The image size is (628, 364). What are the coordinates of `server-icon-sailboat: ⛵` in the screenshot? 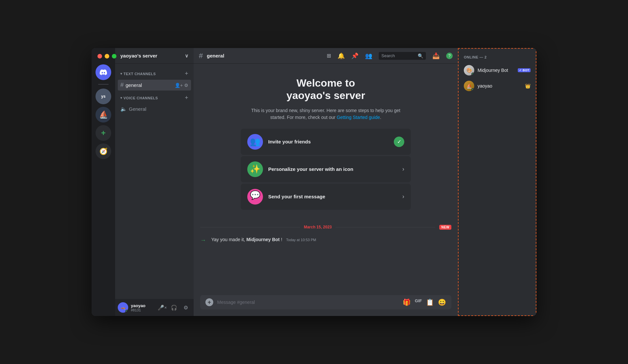 It's located at (103, 115).